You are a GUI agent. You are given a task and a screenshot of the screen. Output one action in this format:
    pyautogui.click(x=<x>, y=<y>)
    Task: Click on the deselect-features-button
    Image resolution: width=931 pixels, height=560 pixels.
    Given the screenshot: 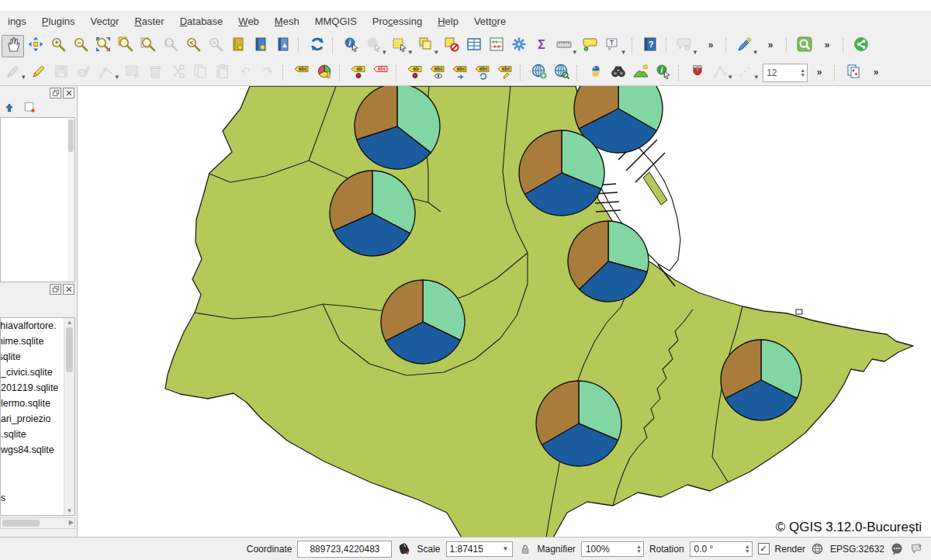 What is the action you would take?
    pyautogui.click(x=452, y=47)
    